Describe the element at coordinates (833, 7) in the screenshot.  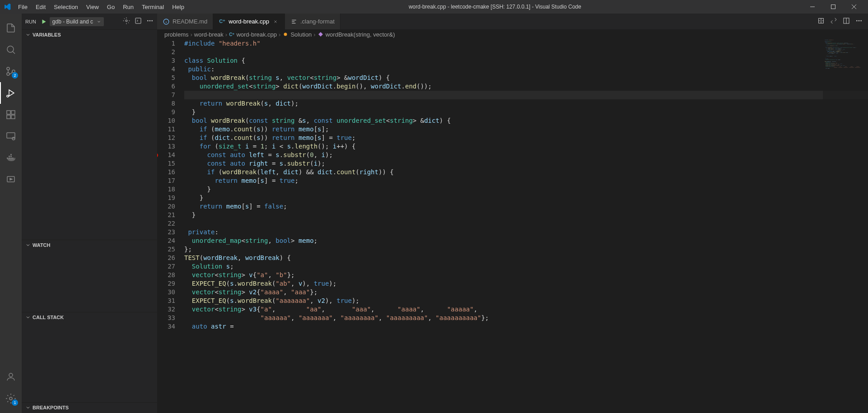
I see `window-controls` at that location.